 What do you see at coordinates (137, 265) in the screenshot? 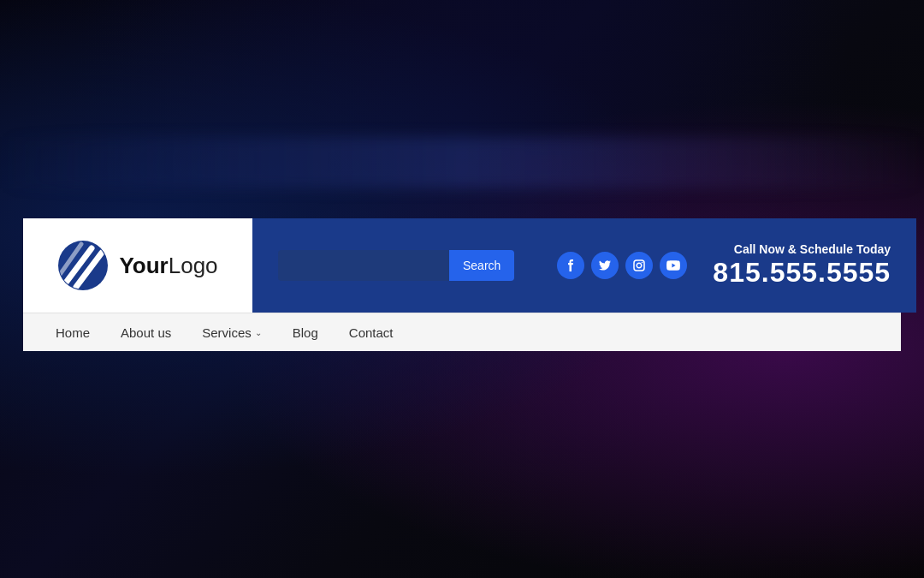
I see `logo-content: YourLogo` at bounding box center [137, 265].